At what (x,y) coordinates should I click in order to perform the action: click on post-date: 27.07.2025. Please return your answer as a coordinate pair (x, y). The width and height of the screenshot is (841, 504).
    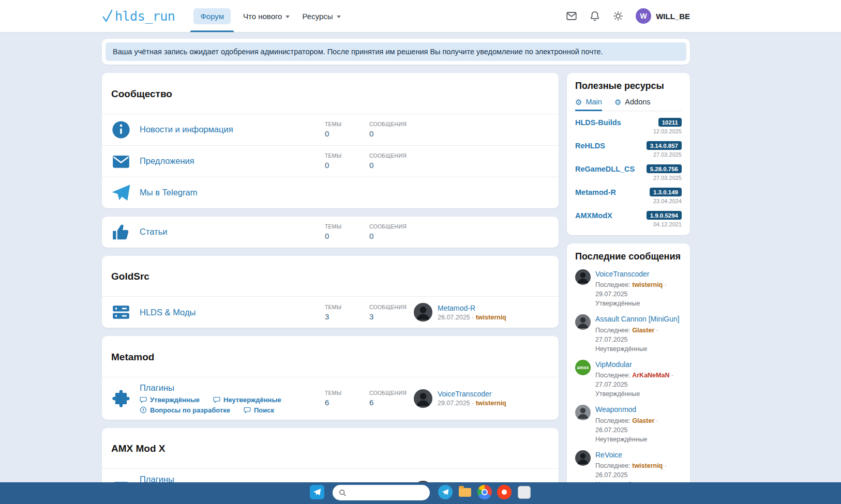
    Looking at the image, I should click on (611, 385).